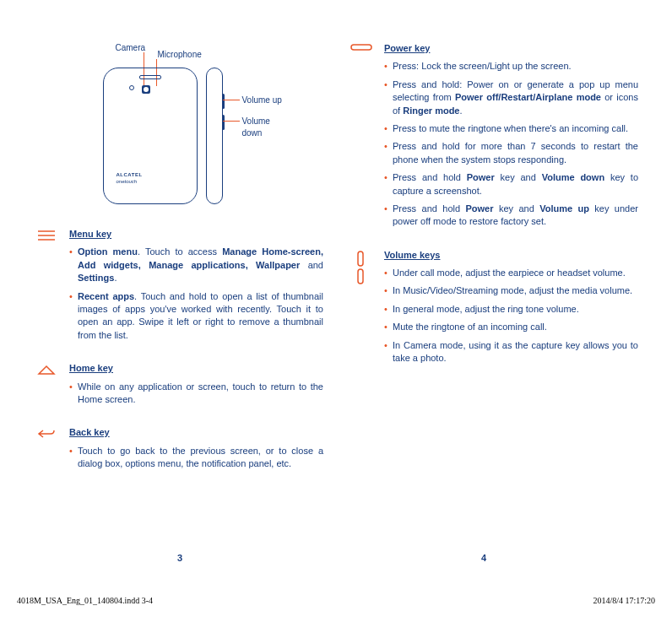  I want to click on footer-file: 4018M_USA_Eng_01_140804.indd 3-4, so click(84, 601).